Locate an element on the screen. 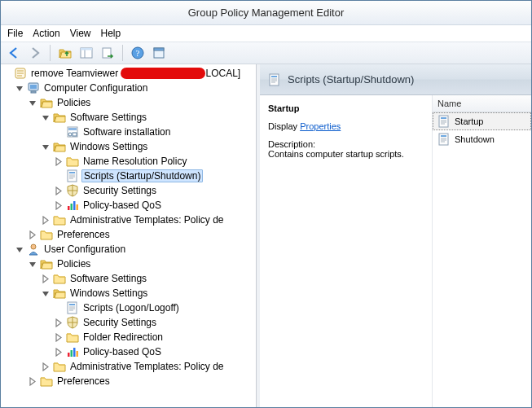 This screenshot has height=408, width=532. show-hide-tree-button is located at coordinates (86, 53).